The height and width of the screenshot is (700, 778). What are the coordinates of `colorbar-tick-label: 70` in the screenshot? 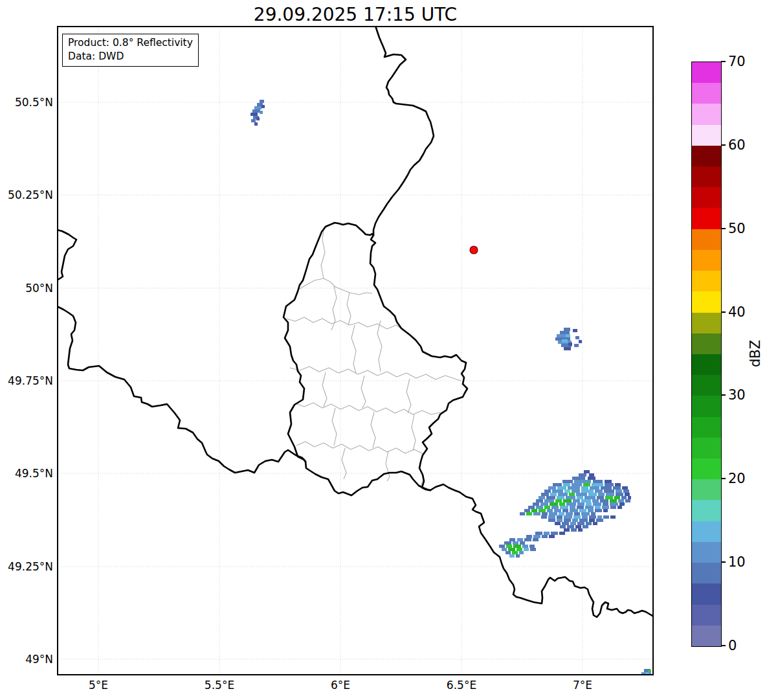 It's located at (737, 62).